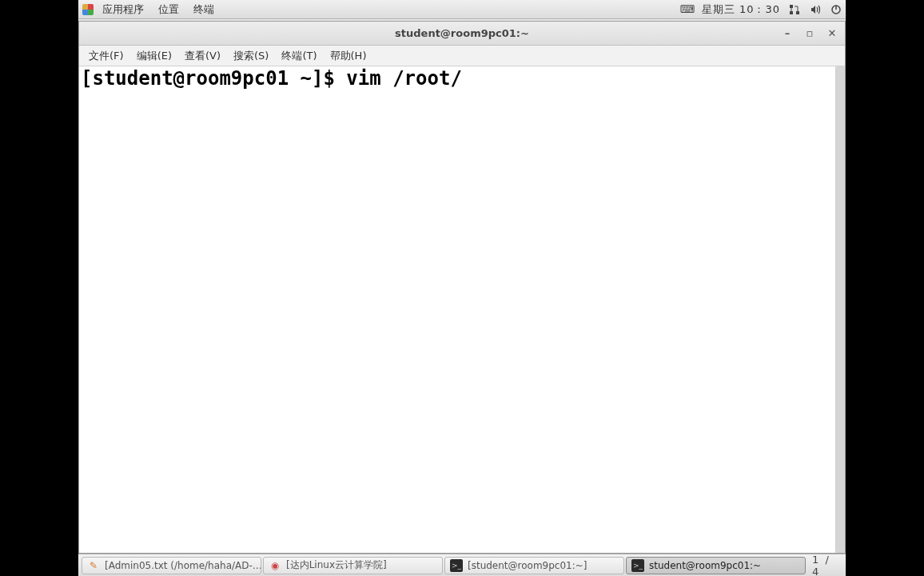 The image size is (924, 576). What do you see at coordinates (348, 56) in the screenshot?
I see `menu-help: 帮助(H)` at bounding box center [348, 56].